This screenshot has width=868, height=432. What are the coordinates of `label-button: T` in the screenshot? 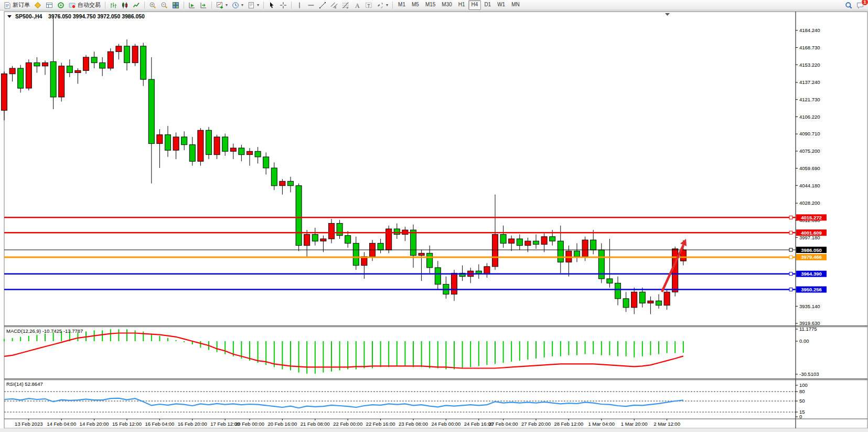 It's located at (369, 5).